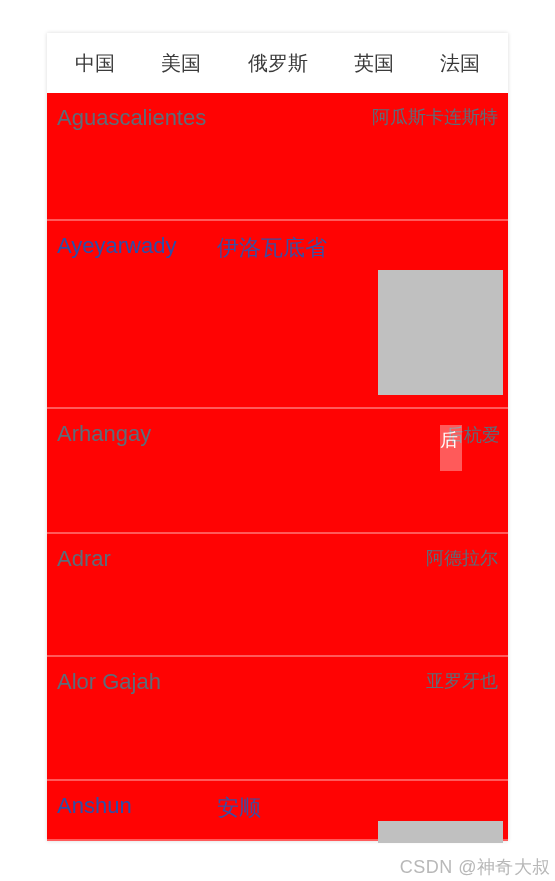  What do you see at coordinates (104, 434) in the screenshot?
I see `region-name-en: Arhangay` at bounding box center [104, 434].